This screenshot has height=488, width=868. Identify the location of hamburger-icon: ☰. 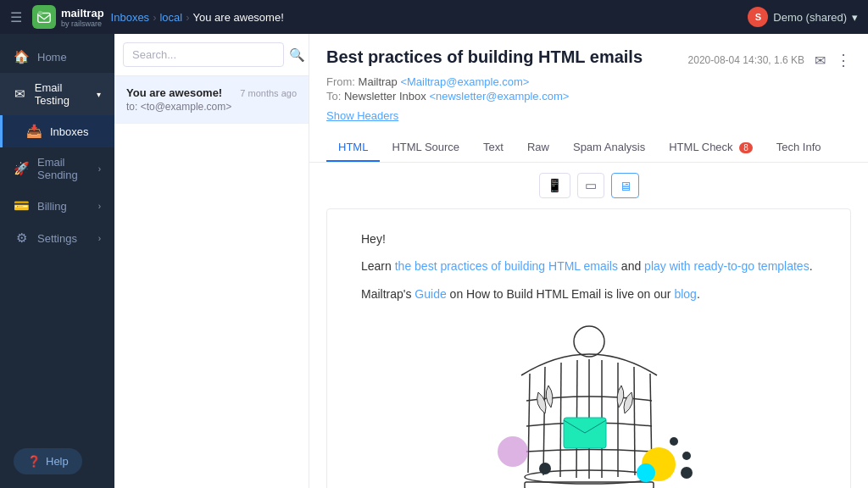
(16, 17).